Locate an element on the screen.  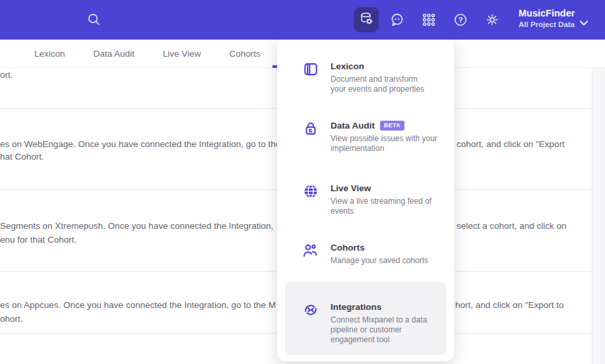
tab-live-view: Live View is located at coordinates (182, 54).